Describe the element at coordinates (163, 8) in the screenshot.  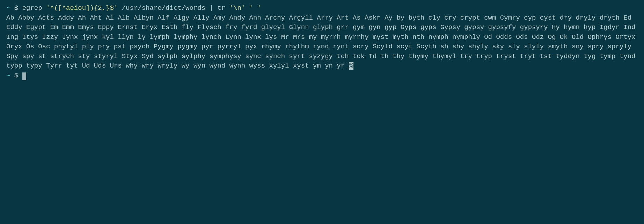
I see `cmd-file: /usr/share/dict/words` at that location.